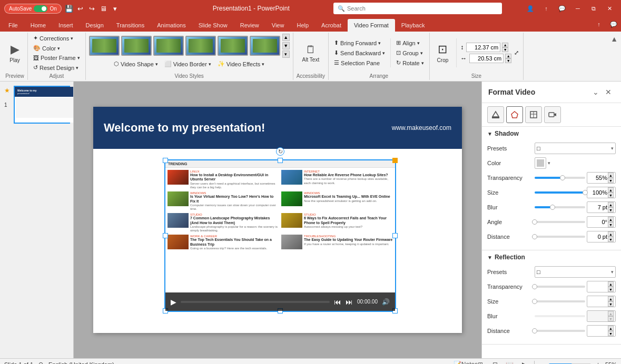 The width and height of the screenshot is (621, 364). What do you see at coordinates (614, 38) in the screenshot?
I see `collapse-ribbon: ▲` at bounding box center [614, 38].